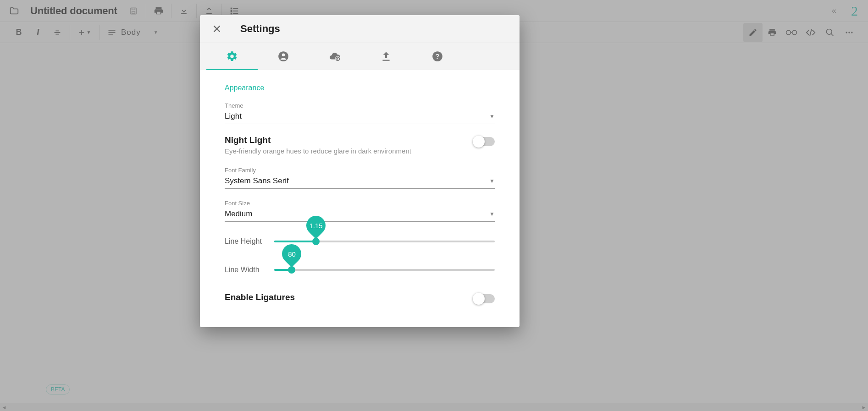 The width and height of the screenshot is (868, 411). What do you see at coordinates (260, 297) in the screenshot?
I see `ligatures-title: Enable Ligatures` at bounding box center [260, 297].